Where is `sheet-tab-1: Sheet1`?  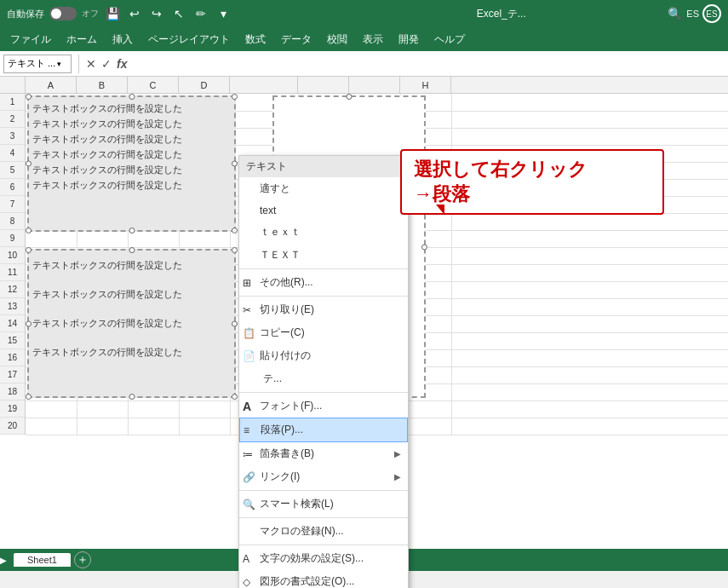 sheet-tab-1: Sheet1 is located at coordinates (43, 560).